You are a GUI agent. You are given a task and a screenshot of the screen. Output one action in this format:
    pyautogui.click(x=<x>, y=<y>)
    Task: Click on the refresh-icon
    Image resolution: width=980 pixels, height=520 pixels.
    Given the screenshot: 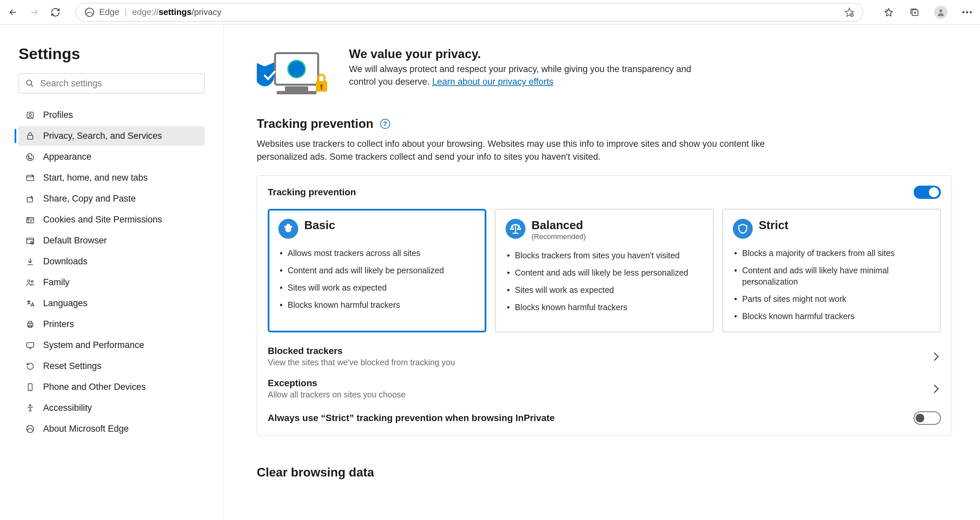 What is the action you would take?
    pyautogui.click(x=56, y=12)
    